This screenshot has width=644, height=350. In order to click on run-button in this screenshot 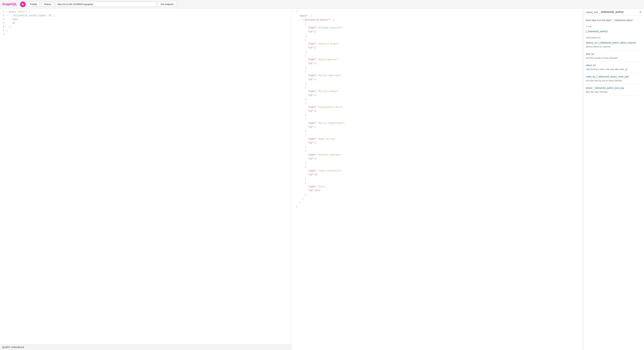, I will do `click(23, 4)`.